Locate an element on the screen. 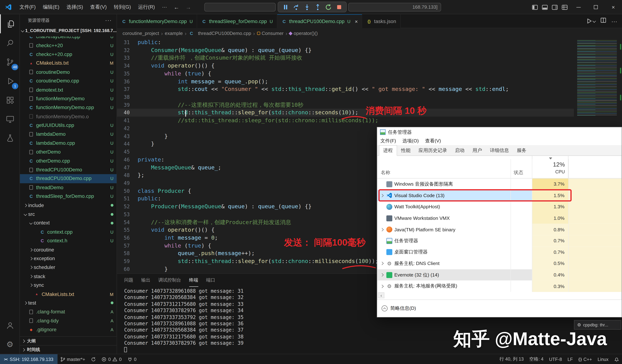  folder-item: src is located at coordinates (68, 214).